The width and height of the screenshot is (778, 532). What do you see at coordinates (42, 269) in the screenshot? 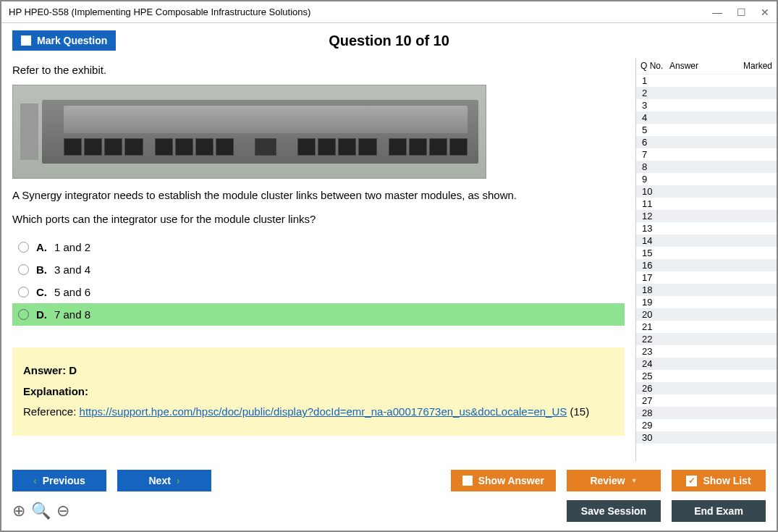
I see `choice-letter: B.` at bounding box center [42, 269].